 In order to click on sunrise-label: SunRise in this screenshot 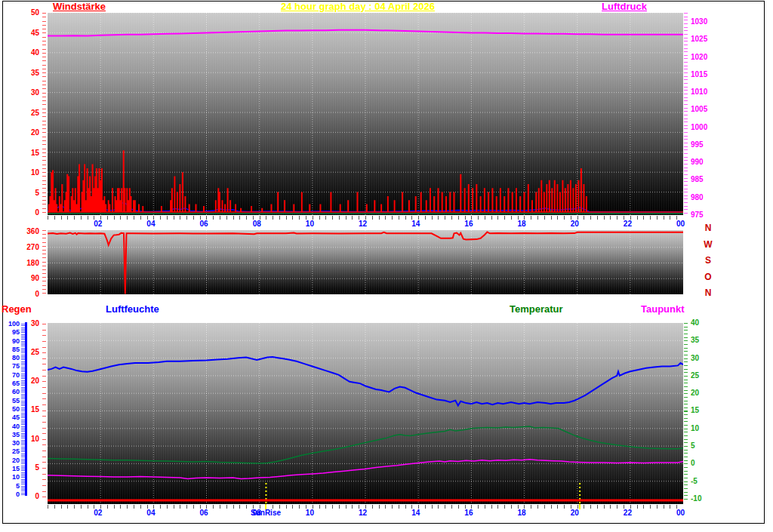, I will do `click(266, 513)`.